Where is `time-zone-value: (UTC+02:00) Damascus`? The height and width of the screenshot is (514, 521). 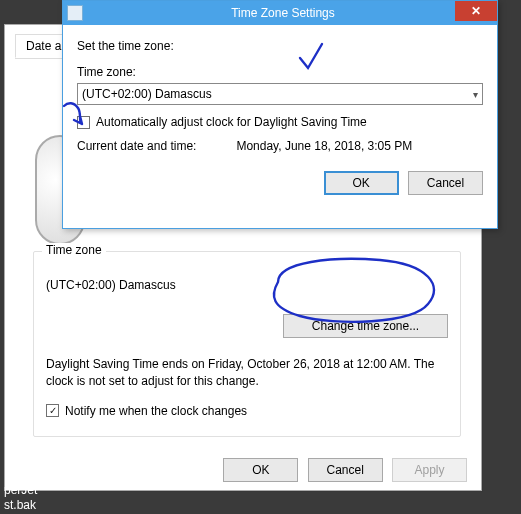
time-zone-value: (UTC+02:00) Damascus is located at coordinates (247, 285).